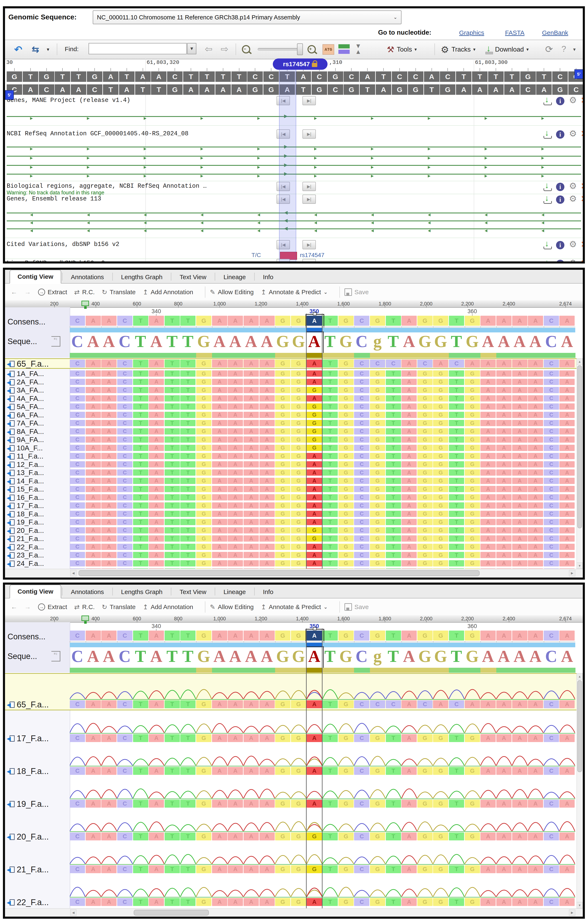 This screenshot has width=588, height=921. Describe the element at coordinates (279, 49) in the screenshot. I see `zoom-slider-track` at that location.